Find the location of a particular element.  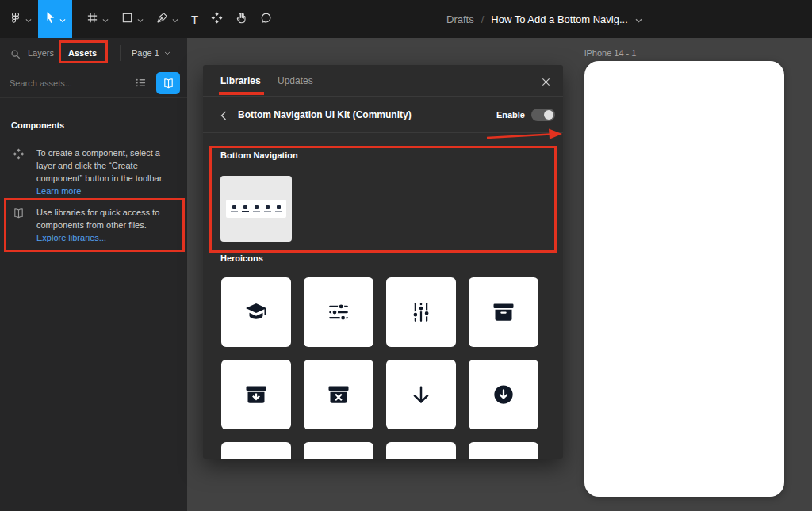

toolbar: T is located at coordinates (406, 19).